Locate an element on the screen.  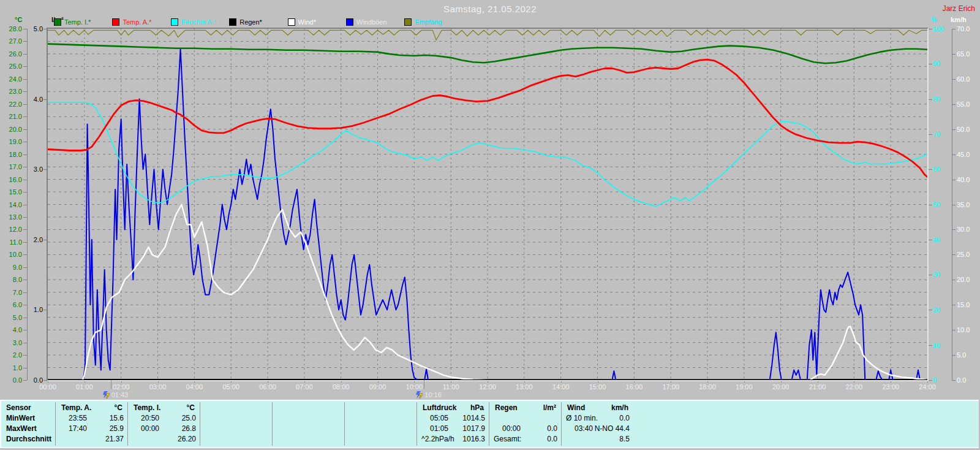
table-group-unit: °C is located at coordinates (91, 408).